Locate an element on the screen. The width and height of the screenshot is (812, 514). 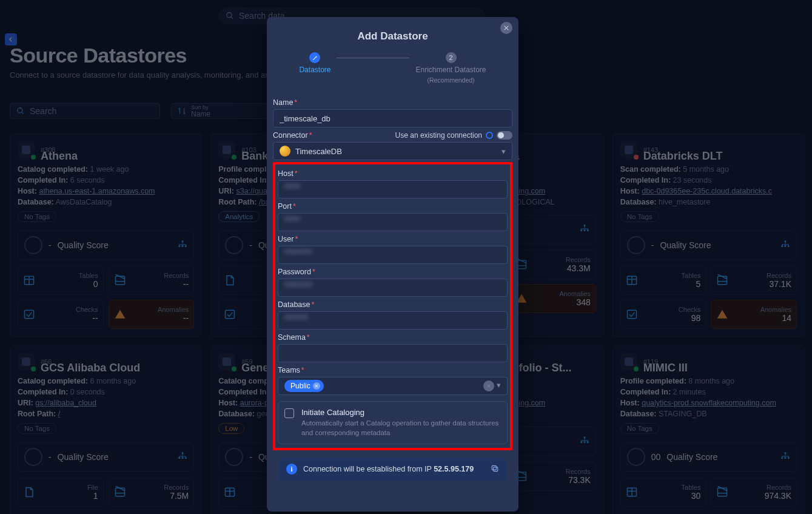
password-label: Password is located at coordinates (295, 272).